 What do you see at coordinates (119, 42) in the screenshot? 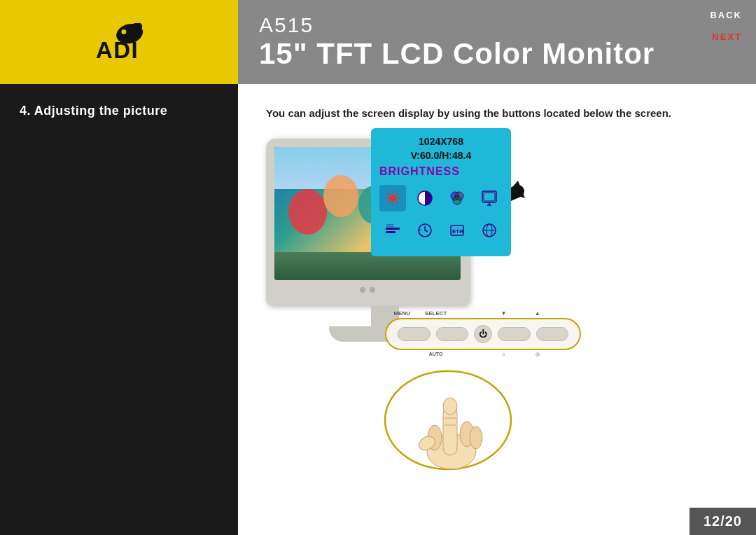
I see `logo-area: ADI` at bounding box center [119, 42].